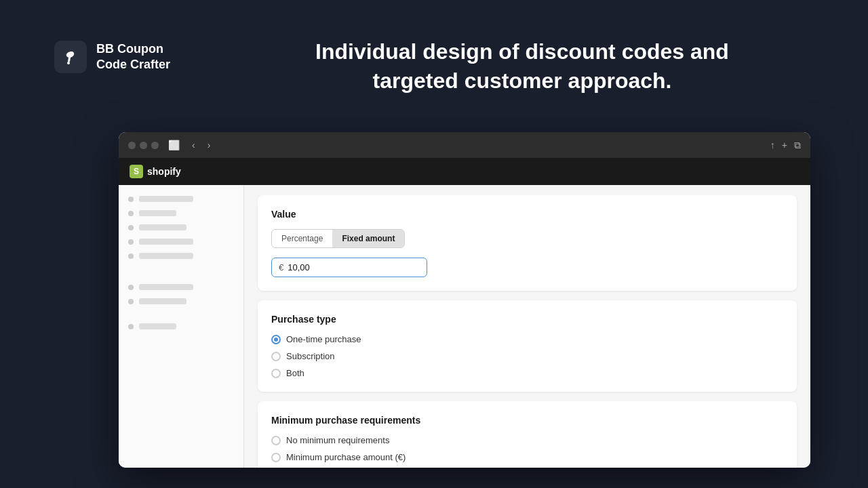 The width and height of the screenshot is (868, 488). Describe the element at coordinates (132, 145) in the screenshot. I see `dot-red` at that location.